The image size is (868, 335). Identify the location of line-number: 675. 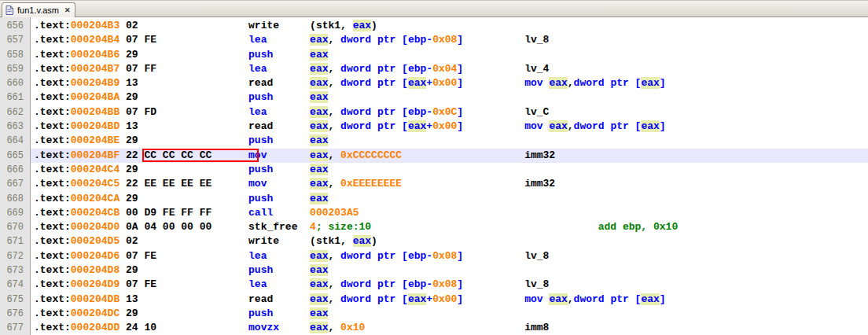
(15, 300).